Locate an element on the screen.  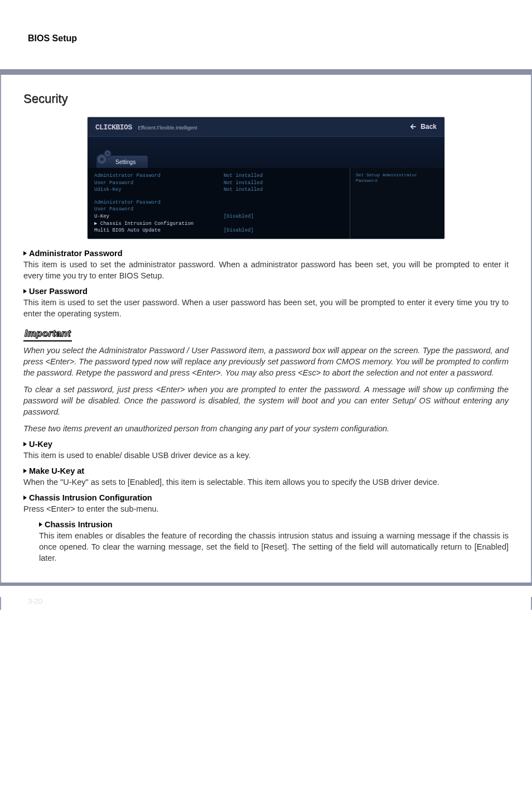
bios-titlebar: CLICKBIOS Efficient.Flexible.Intelligent… is located at coordinates (266, 127).